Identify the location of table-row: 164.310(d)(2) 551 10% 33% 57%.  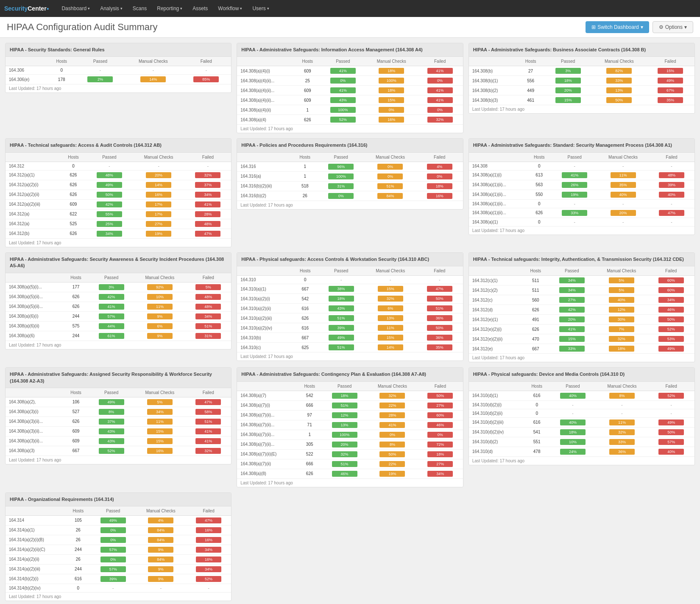
(582, 442).